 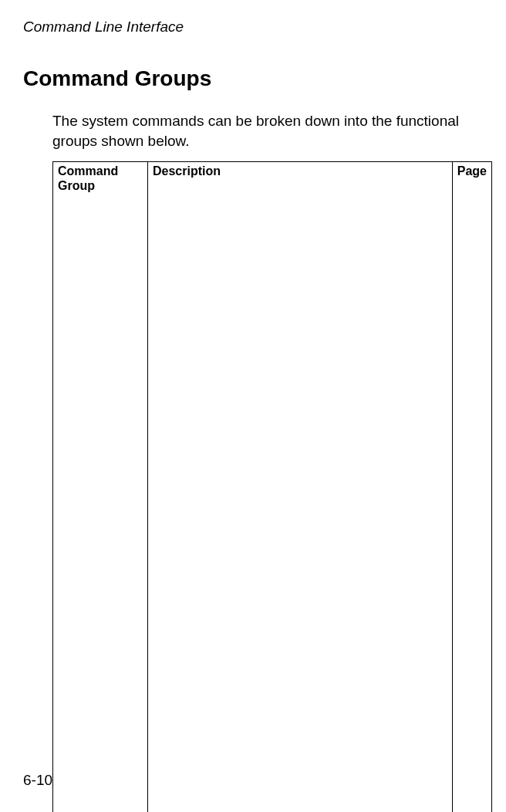 I want to click on running-head: Command Line Interface, so click(x=253, y=27).